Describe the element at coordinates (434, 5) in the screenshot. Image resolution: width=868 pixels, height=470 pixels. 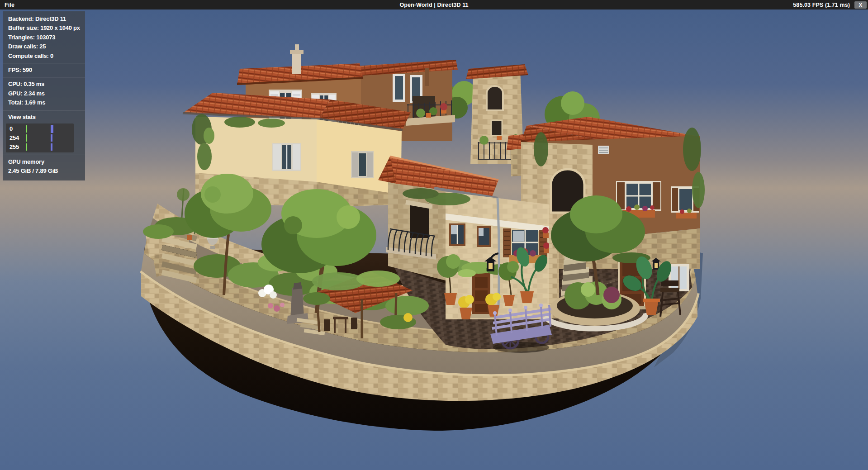
I see `window-title: Open-World | Direct3D 11` at that location.